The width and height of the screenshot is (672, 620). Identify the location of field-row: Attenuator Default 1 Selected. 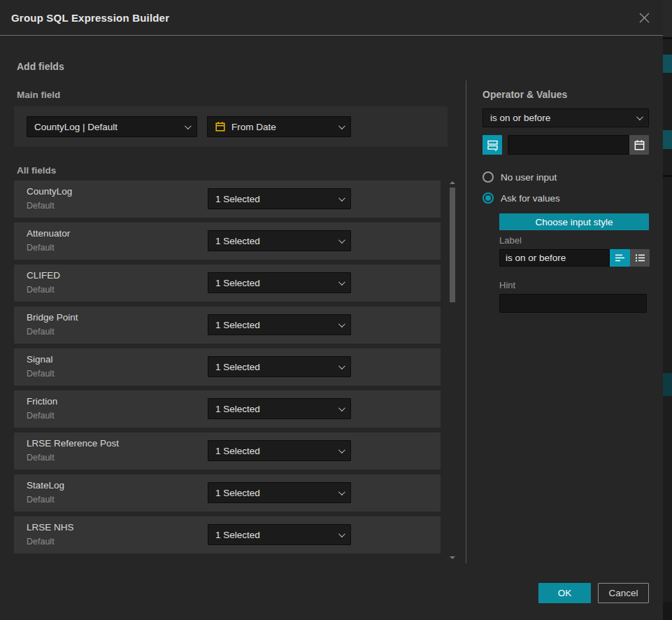
(227, 241).